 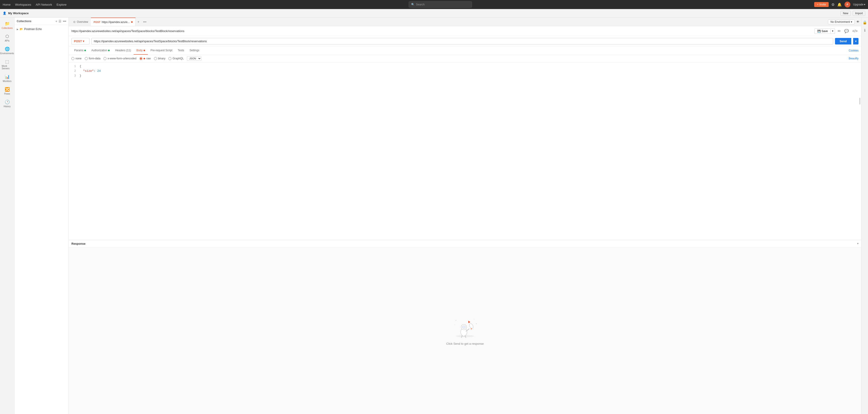 What do you see at coordinates (465, 41) in the screenshot?
I see `request-method-row: POST ▾ Send ▾` at bounding box center [465, 41].